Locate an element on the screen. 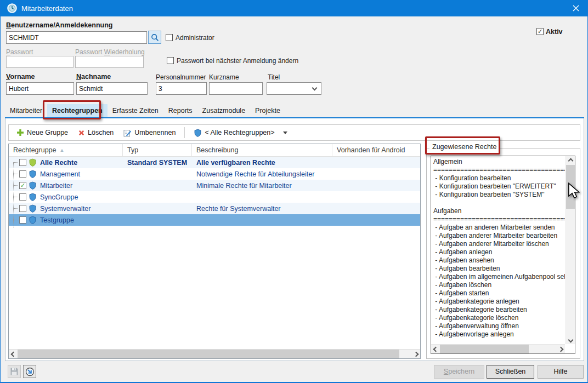 Image resolution: width=588 pixels, height=383 pixels. row-beschreibung: Minimale Rechte für Mitarbeiter is located at coordinates (262, 186).